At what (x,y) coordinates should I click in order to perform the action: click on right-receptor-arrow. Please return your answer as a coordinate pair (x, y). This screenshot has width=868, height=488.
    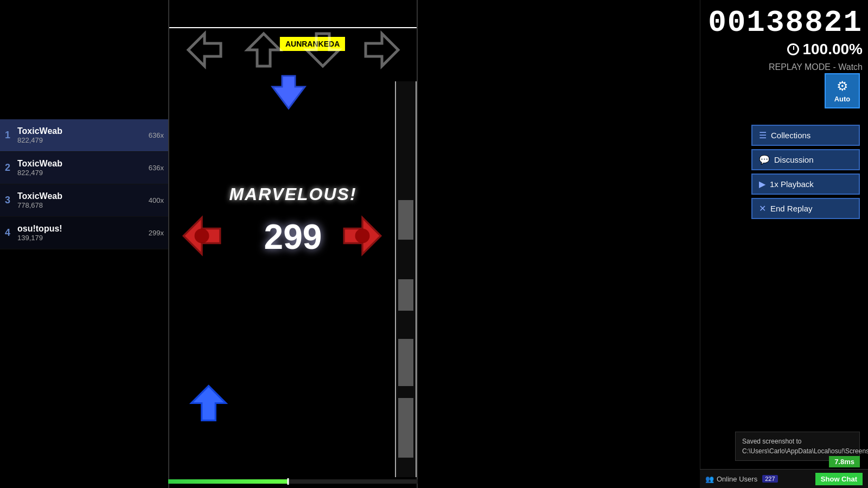
    Looking at the image, I should click on (382, 50).